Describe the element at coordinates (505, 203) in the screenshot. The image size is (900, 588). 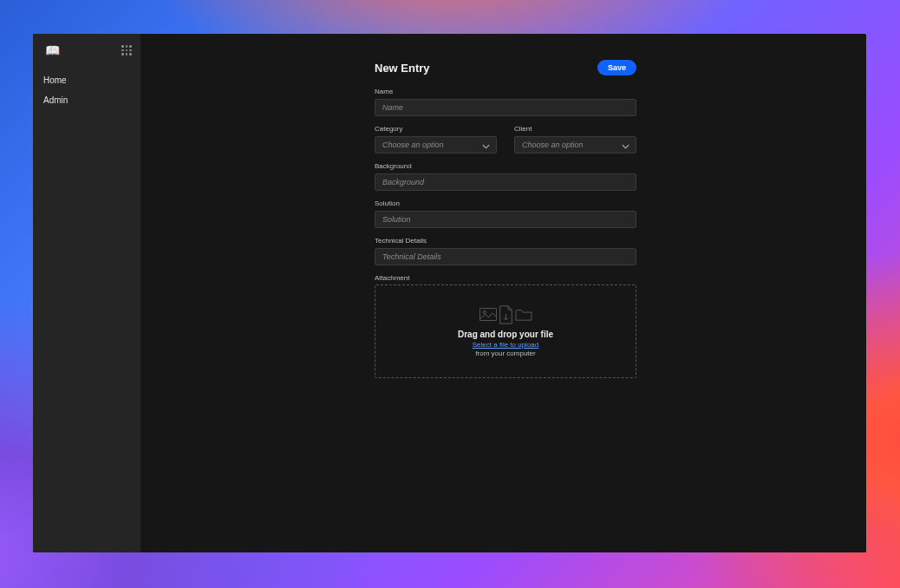
I see `solution-label: Solution` at that location.